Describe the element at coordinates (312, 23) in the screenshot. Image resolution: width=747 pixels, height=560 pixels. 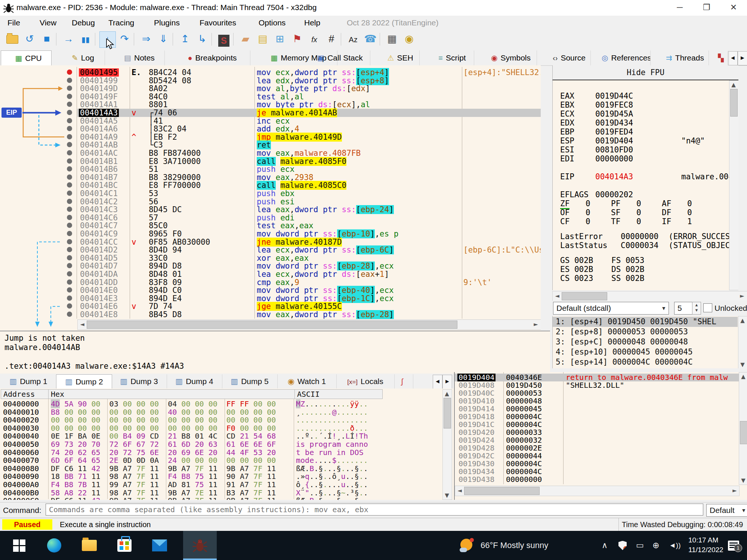
I see `menu-help: Help` at that location.